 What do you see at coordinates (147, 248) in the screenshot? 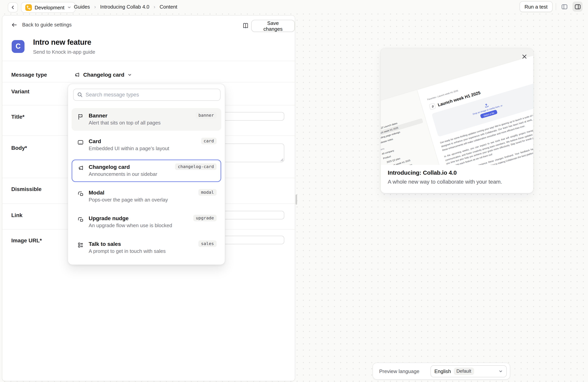
I see `message-type-option-talk-to-sales: Talk to sales sales A prompt to get in t…` at bounding box center [147, 248].